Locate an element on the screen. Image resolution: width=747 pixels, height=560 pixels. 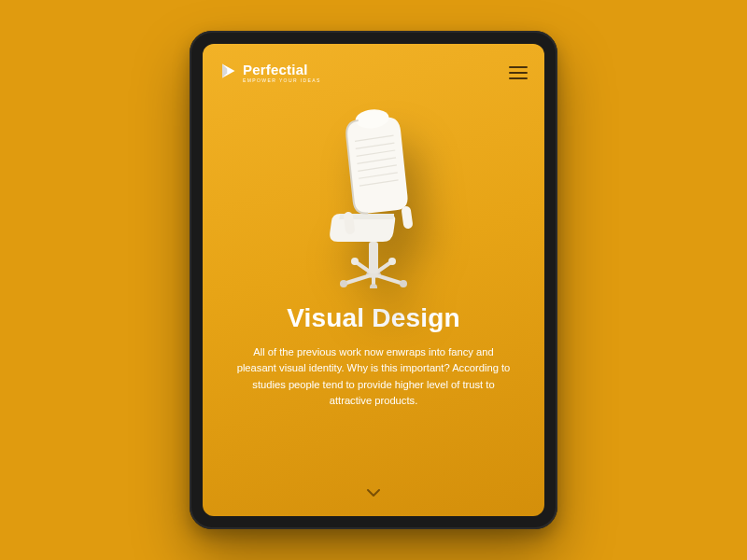
play-logo-icon is located at coordinates (228, 73).